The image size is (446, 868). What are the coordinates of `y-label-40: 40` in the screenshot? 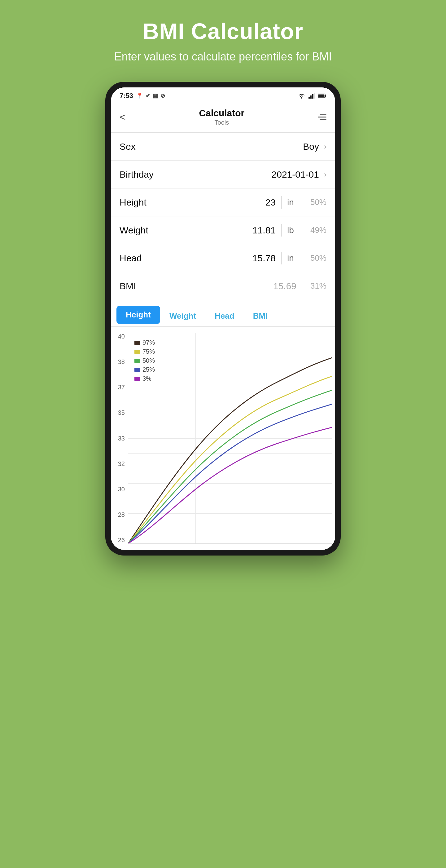 It's located at (122, 336).